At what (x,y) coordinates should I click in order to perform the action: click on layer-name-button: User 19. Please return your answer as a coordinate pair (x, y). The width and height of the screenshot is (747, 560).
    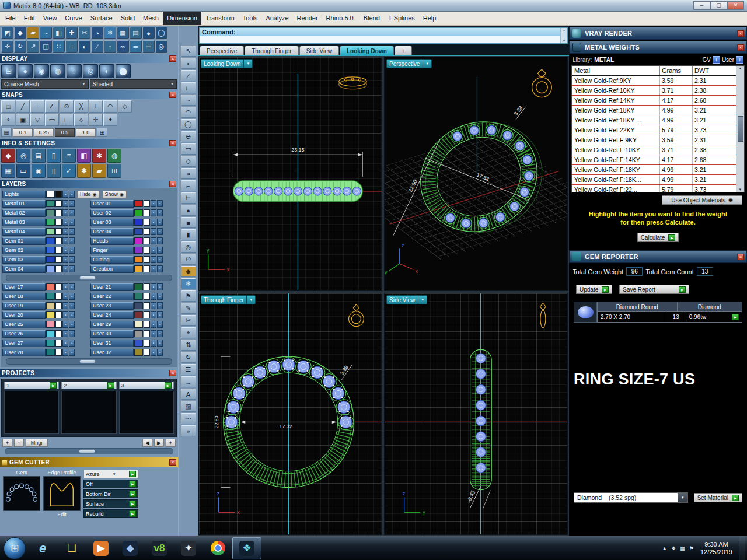
    Looking at the image, I should click on (24, 306).